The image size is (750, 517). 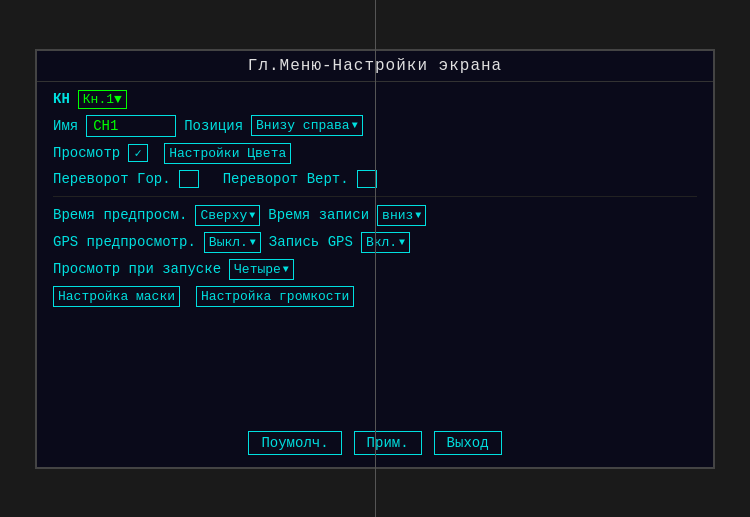 I want to click on color-settings-button: Настройки Цвета, so click(x=228, y=154).